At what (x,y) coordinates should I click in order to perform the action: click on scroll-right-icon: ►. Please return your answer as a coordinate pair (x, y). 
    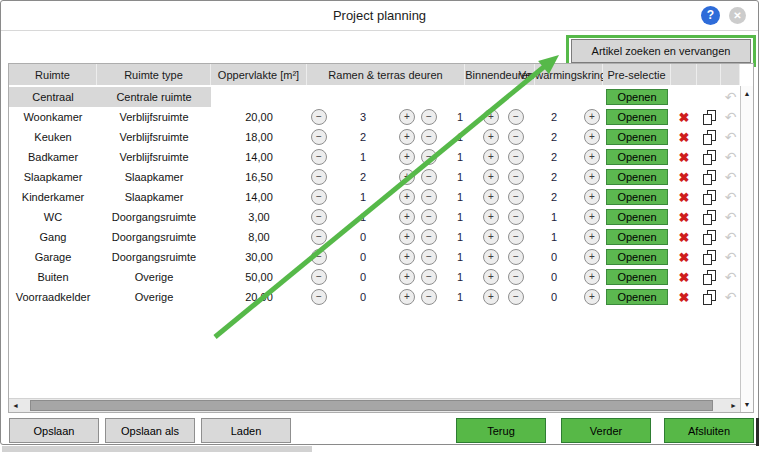
    Looking at the image, I should click on (734, 406).